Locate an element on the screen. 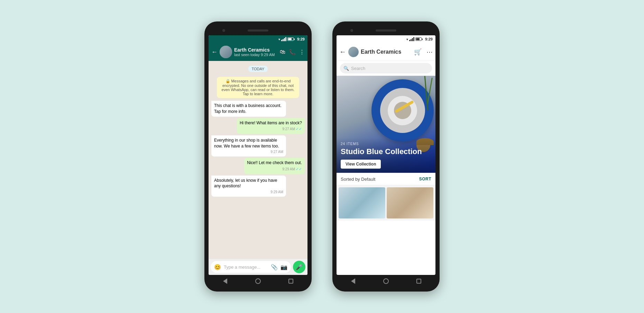 The height and width of the screenshot is (313, 644). sort-bar: Sorted by Default SORT is located at coordinates (386, 179).